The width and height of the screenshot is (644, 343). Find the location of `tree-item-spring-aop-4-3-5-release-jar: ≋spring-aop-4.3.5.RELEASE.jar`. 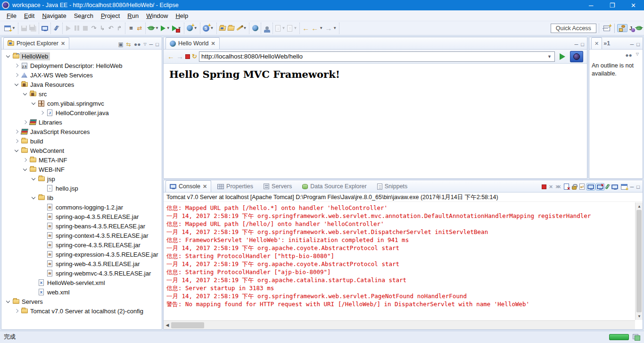

tree-item-spring-aop-4-3-5-release-jar: ≋spring-aop-4.3.5.RELEASE.jar is located at coordinates (82, 217).